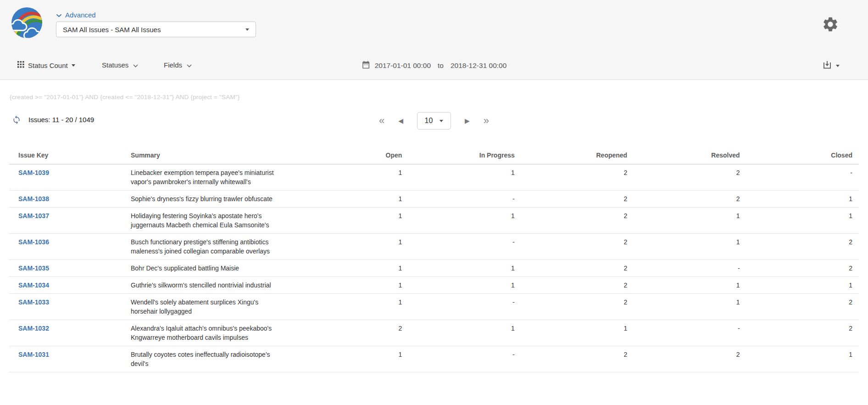  I want to click on settings-button, so click(830, 25).